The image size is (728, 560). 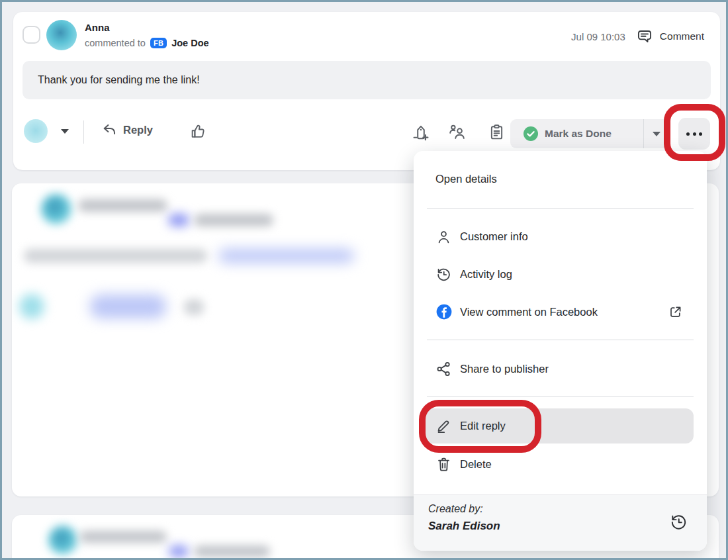 What do you see at coordinates (36, 131) in the screenshot?
I see `reply-as-avatar` at bounding box center [36, 131].